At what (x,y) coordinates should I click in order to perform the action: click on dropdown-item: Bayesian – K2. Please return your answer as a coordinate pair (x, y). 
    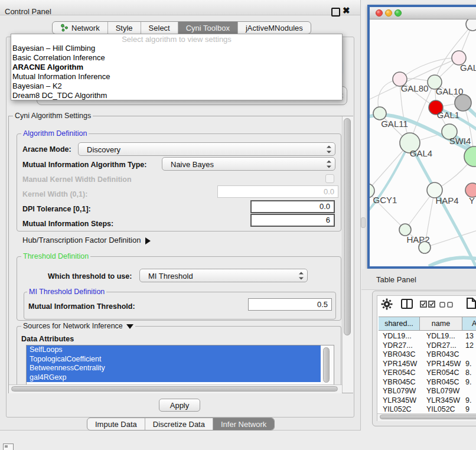
    Looking at the image, I should click on (177, 86).